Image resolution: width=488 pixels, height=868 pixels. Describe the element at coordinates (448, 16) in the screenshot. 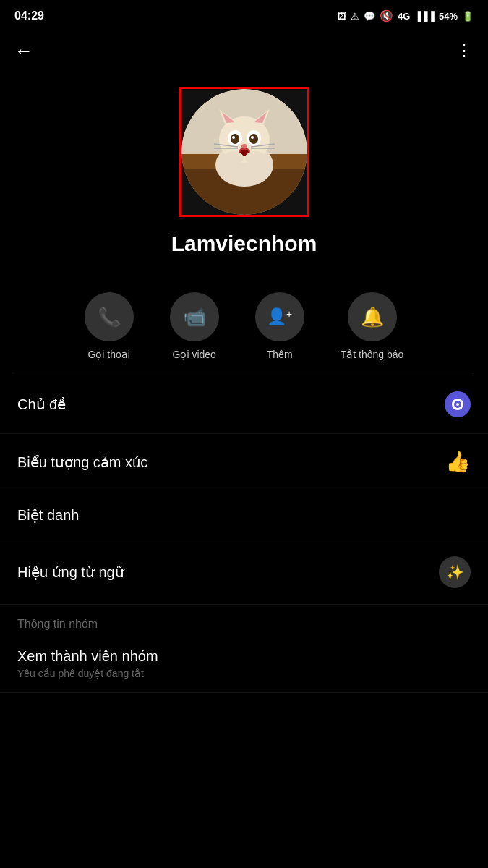

I see `battery-label: 54%` at that location.